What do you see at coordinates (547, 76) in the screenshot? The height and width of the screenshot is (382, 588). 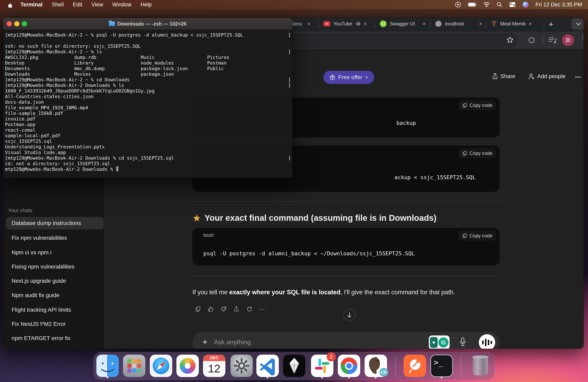 I see `add-people-button: Add people` at bounding box center [547, 76].